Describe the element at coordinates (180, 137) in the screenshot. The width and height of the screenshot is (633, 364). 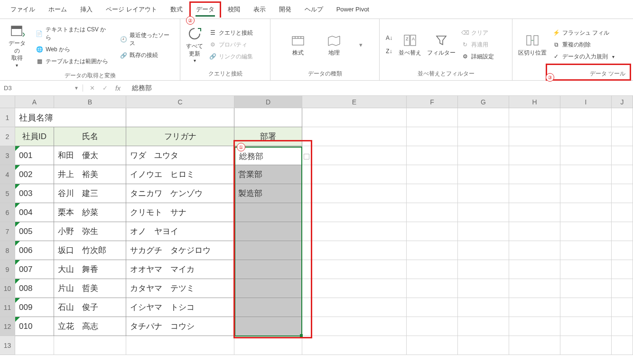
I see `cell-C2: フリガナ` at that location.